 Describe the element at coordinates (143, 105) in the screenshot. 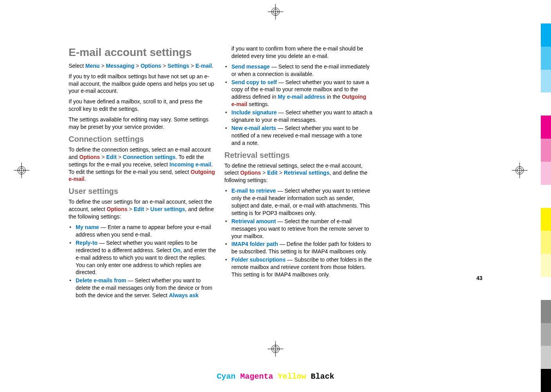

I see `intro-p3: If you have defined a mailbox, scroll to…` at that location.